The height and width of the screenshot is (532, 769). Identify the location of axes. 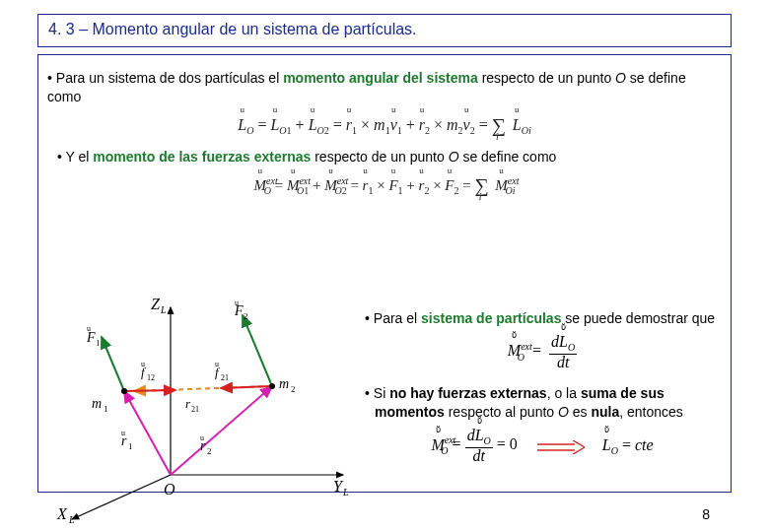
(207, 414).